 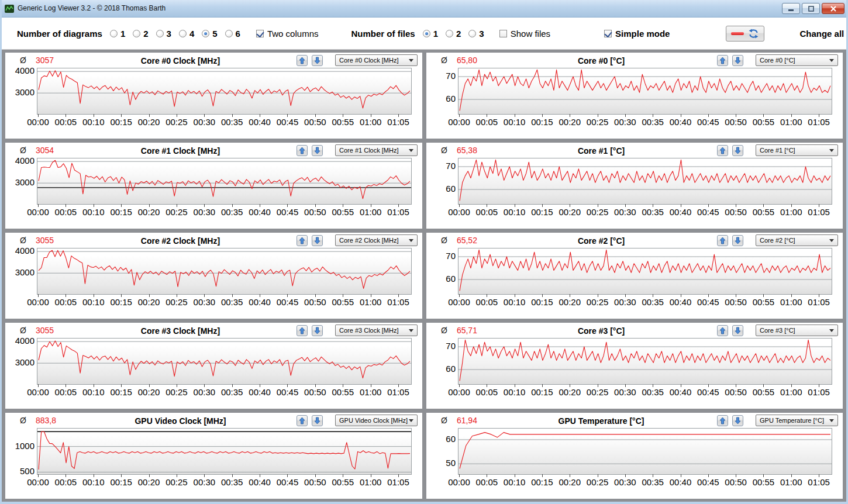 I want to click on radio-diagrams-3: 3, so click(x=164, y=34).